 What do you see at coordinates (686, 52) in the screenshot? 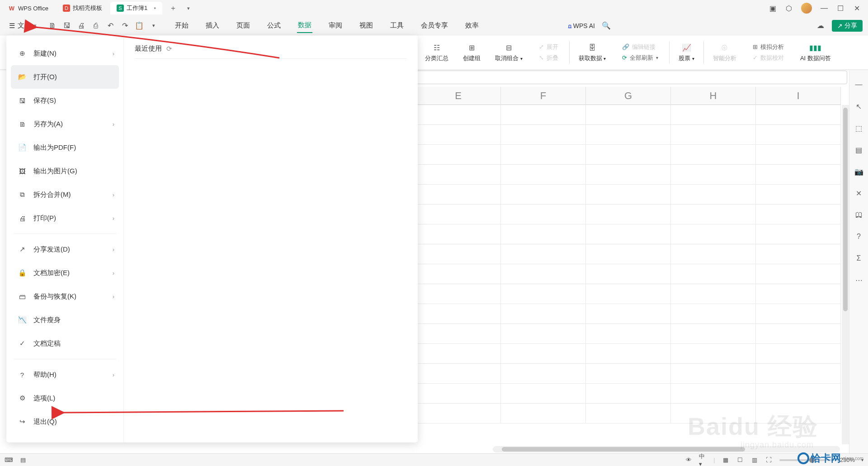
I see `ribbon-stock: 📈 股票 ▾` at bounding box center [686, 52].